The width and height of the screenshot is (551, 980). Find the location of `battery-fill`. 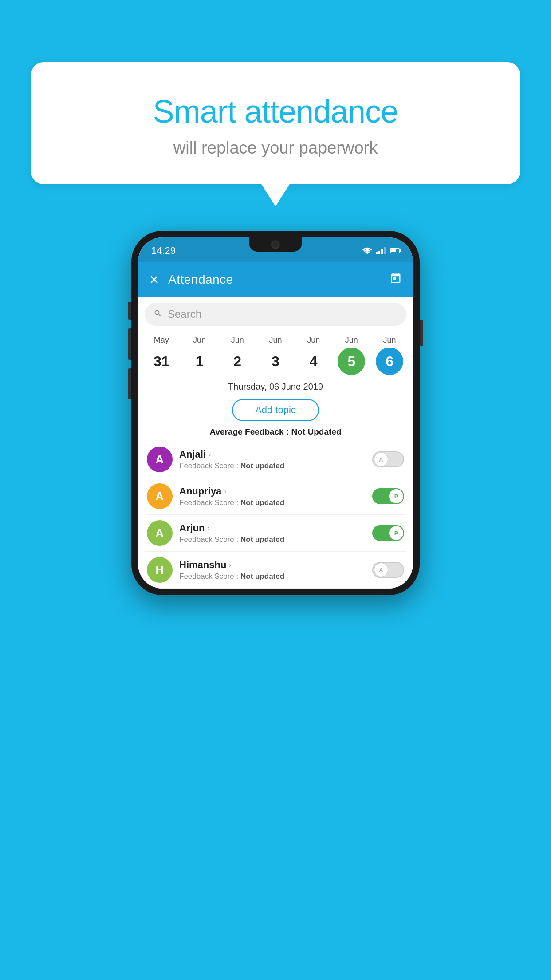

battery-fill is located at coordinates (394, 251).